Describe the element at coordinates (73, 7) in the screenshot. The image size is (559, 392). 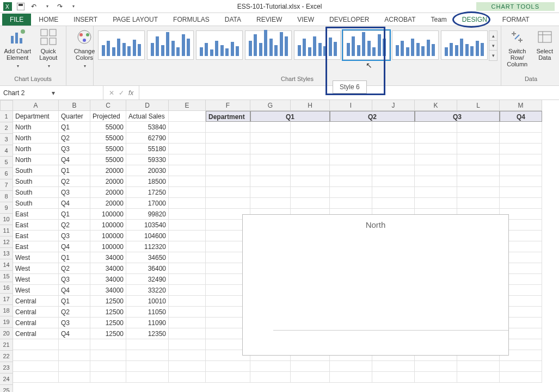
I see `qat-customize` at that location.